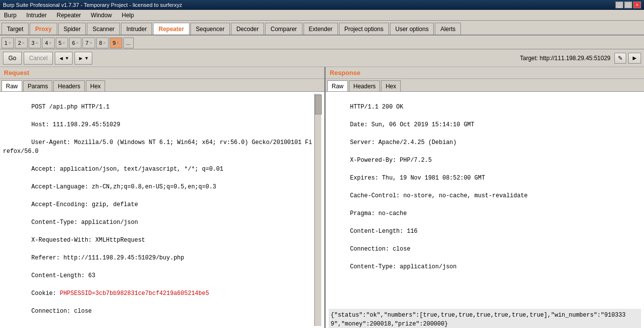 This screenshot has height=328, width=644. Describe the element at coordinates (162, 85) in the screenshot. I see `req-sub-tabs: Raw Params Headers Hex` at that location.